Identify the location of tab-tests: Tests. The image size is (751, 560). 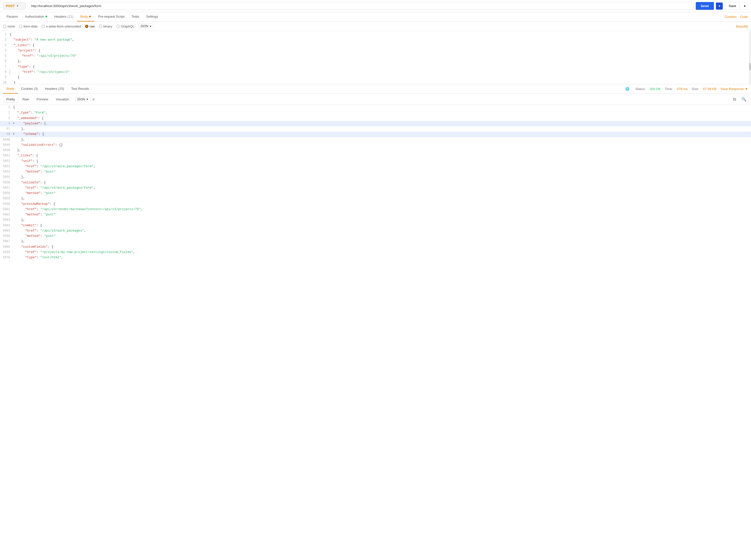
(135, 17).